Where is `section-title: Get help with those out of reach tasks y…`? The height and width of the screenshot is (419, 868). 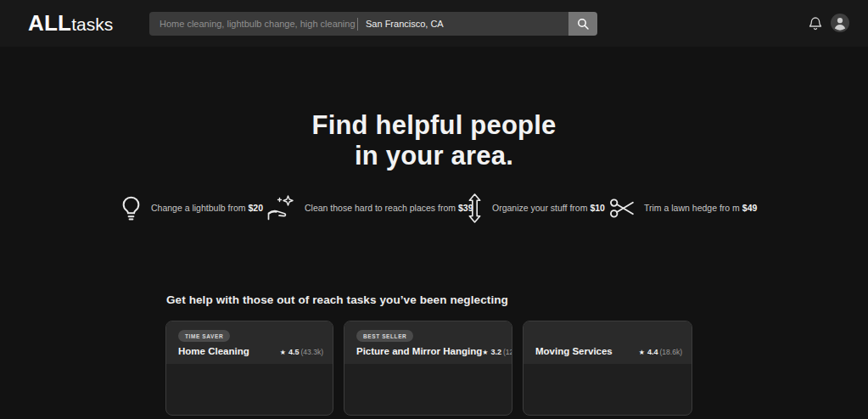
section-title: Get help with those out of reach tasks y… is located at coordinates (338, 300).